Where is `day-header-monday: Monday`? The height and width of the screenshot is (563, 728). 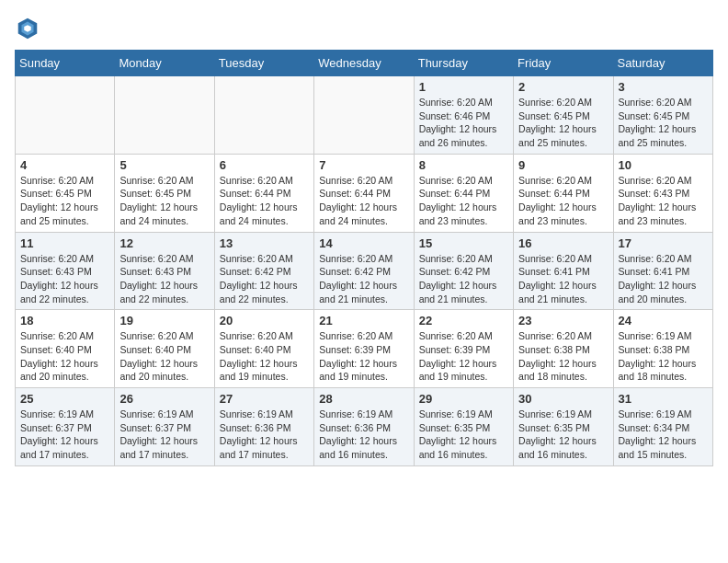
day-header-monday: Monday is located at coordinates (165, 63).